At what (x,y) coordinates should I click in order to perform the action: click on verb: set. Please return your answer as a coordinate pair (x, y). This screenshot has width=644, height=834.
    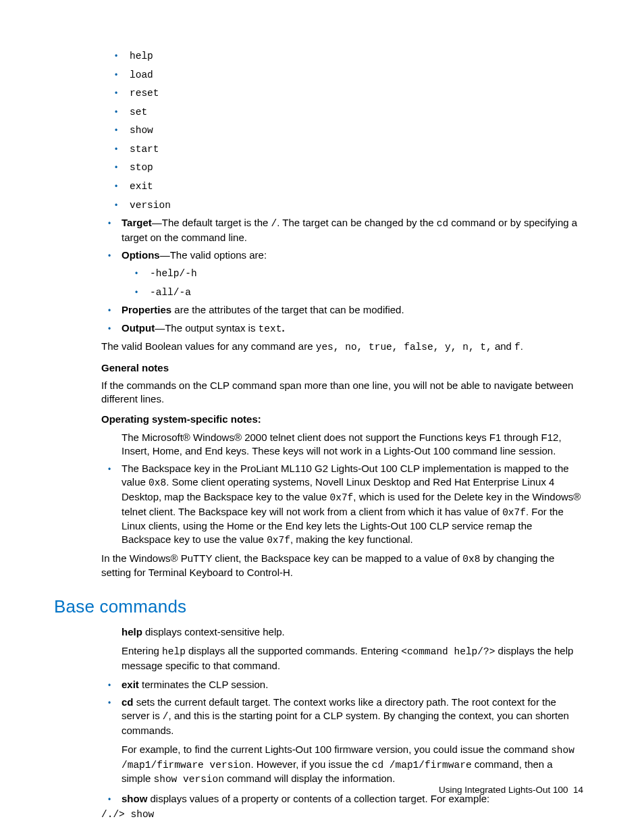
    Looking at the image, I should click on (138, 112).